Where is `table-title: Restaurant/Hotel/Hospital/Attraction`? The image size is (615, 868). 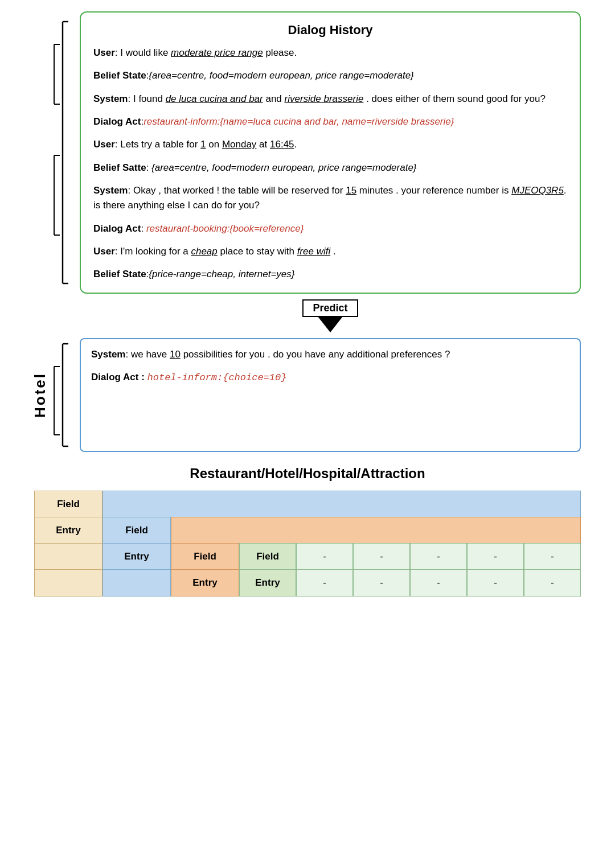 table-title: Restaurant/Hotel/Hospital/Attraction is located at coordinates (308, 474).